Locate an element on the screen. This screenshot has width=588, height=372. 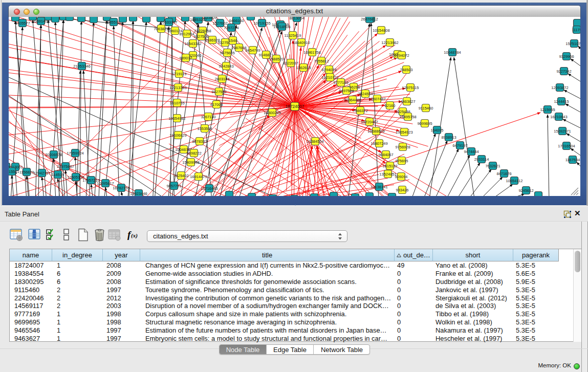
svg-text: 7986372 is located at coordinates (360, 111).